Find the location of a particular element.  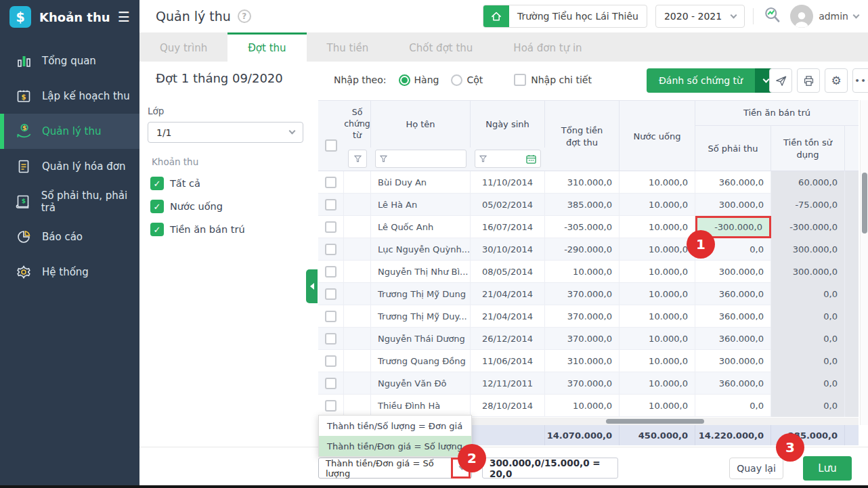

cell-name: Nguyễn Văn Đô is located at coordinates (421, 383).